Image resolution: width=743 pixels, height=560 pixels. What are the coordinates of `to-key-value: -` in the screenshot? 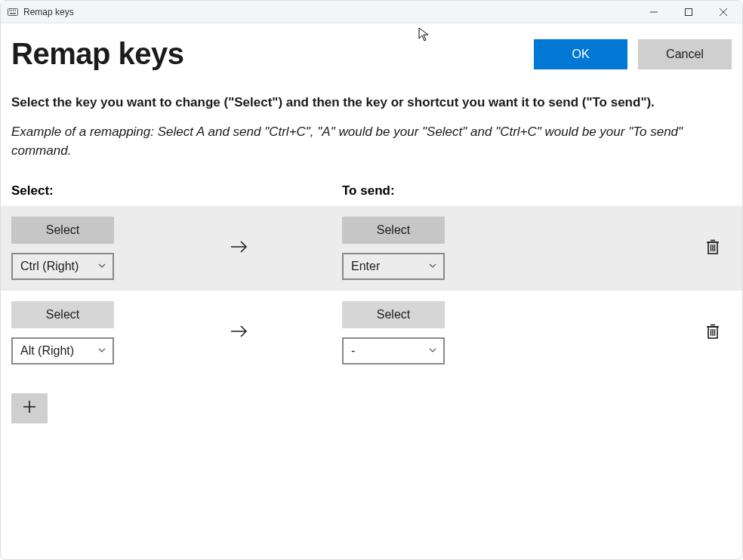 It's located at (390, 351).